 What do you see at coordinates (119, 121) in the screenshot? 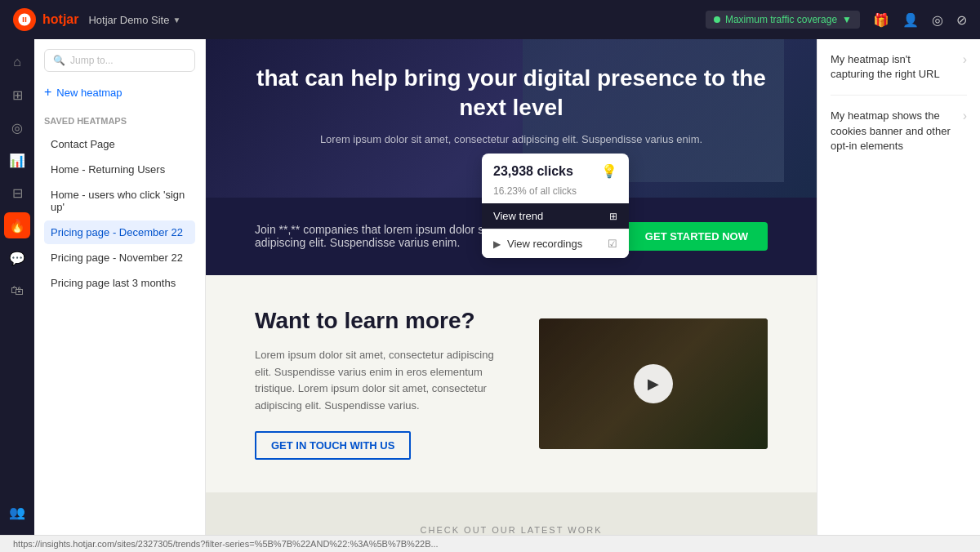
I see `saved-heatmaps-label: Saved heatmaps` at bounding box center [119, 121].